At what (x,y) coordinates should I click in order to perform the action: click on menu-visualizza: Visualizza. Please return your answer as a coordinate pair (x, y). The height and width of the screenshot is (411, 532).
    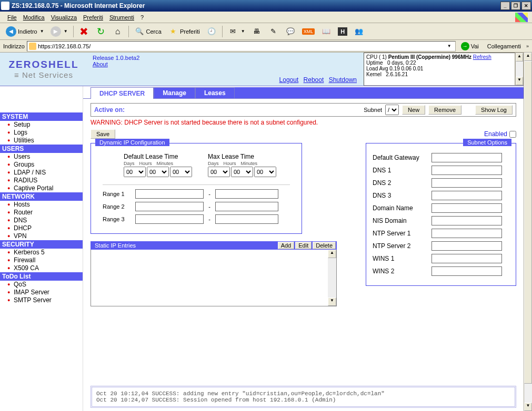
    Looking at the image, I should click on (64, 17).